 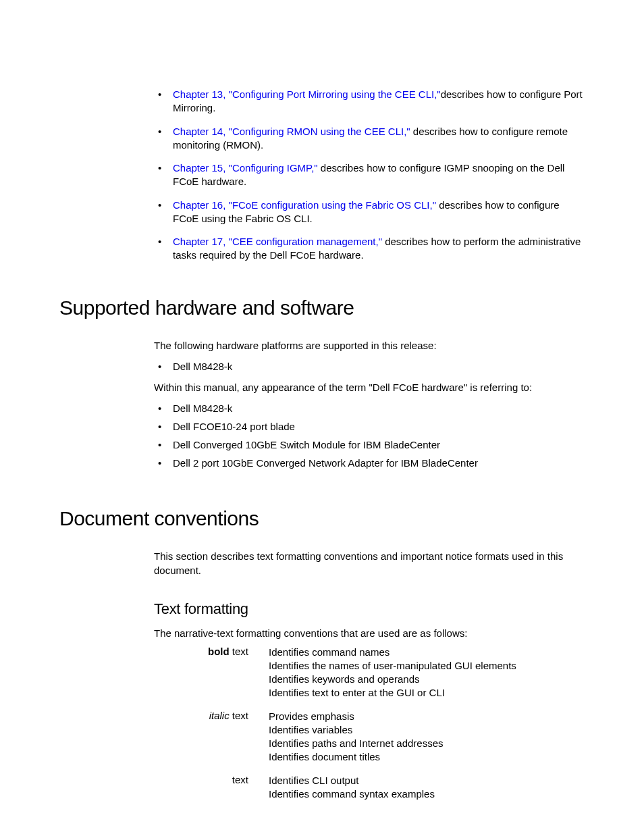 What do you see at coordinates (379, 673) in the screenshot?
I see `format-row: bold textIdentifies command namesIdentif…` at bounding box center [379, 673].